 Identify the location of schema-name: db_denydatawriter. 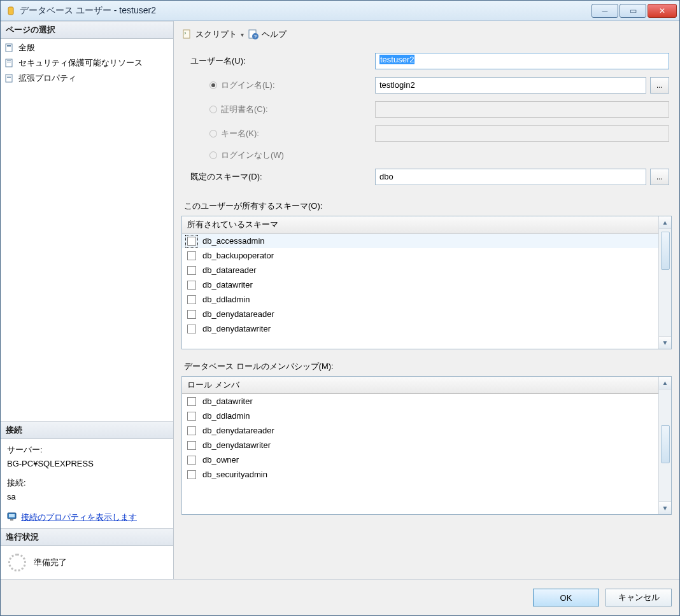
(237, 328).